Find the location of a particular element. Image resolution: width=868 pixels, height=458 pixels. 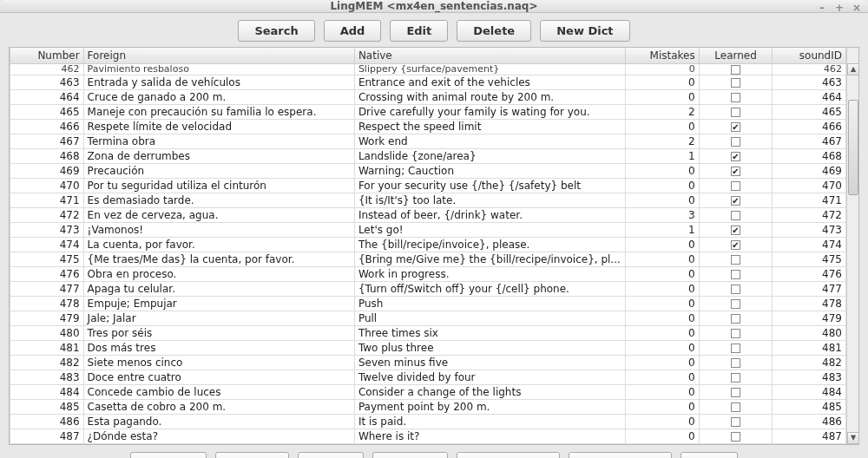

cell-soundid: 483 is located at coordinates (809, 378).